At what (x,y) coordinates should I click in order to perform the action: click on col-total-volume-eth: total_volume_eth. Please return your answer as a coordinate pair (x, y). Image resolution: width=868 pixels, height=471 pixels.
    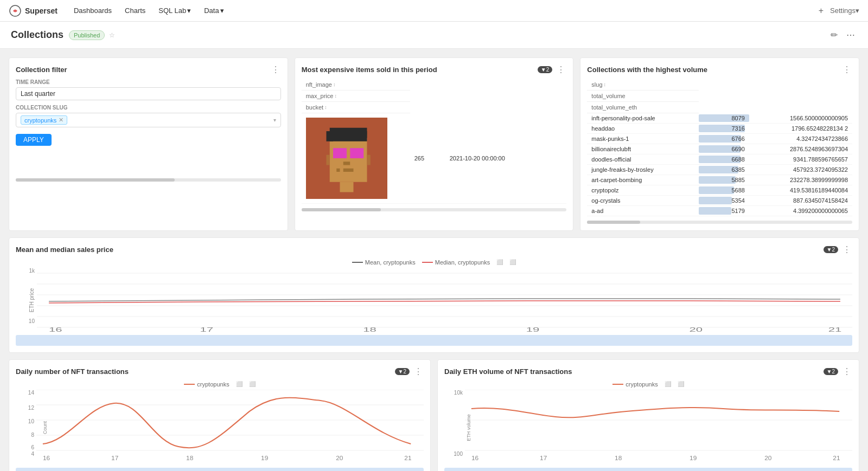
    Looking at the image, I should click on (643, 107).